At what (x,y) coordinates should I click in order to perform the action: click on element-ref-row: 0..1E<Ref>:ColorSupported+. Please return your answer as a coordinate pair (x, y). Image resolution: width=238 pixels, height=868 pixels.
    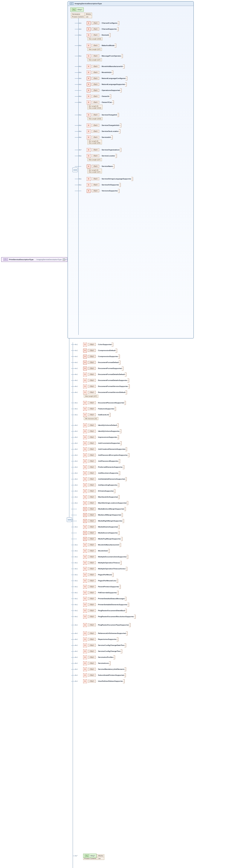
    Looking at the image, I should click on (94, 344).